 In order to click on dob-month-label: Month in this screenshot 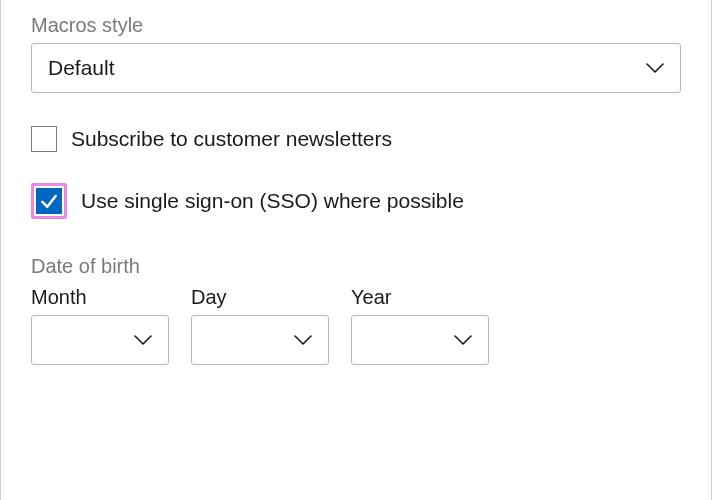, I will do `click(100, 298)`.